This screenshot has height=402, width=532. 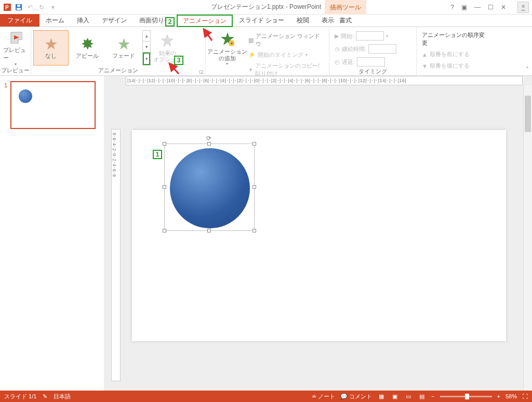 What do you see at coordinates (255, 231) in the screenshot?
I see `handle-se` at bounding box center [255, 231].